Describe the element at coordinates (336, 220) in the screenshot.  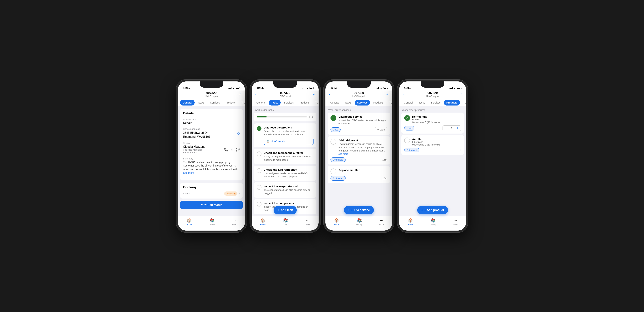
I see `home-icon-3: 🏠` at that location.